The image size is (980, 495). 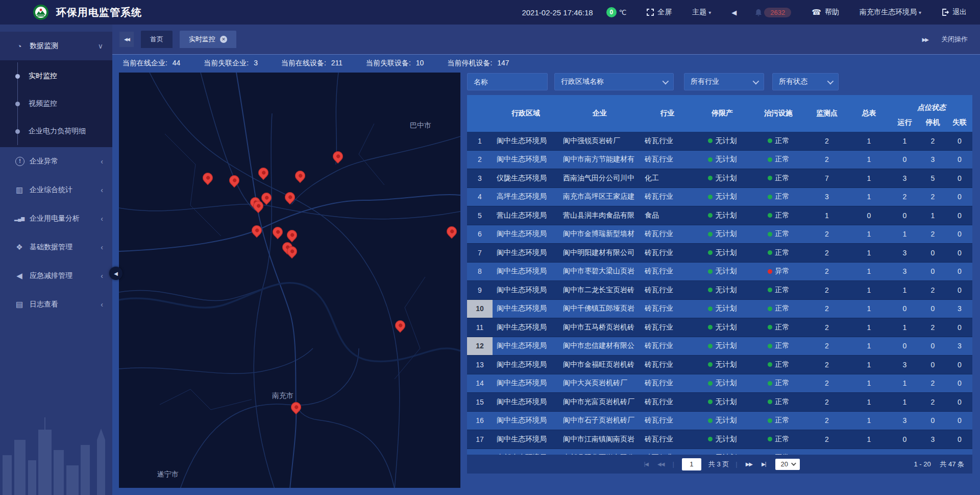 What do you see at coordinates (720, 272) in the screenshot?
I see `table-row: 8 阆中生态环境局 阆中市枣碧大梁山页岩 砖瓦行业 无计划 异常 2 1 3 0…` at bounding box center [720, 272].